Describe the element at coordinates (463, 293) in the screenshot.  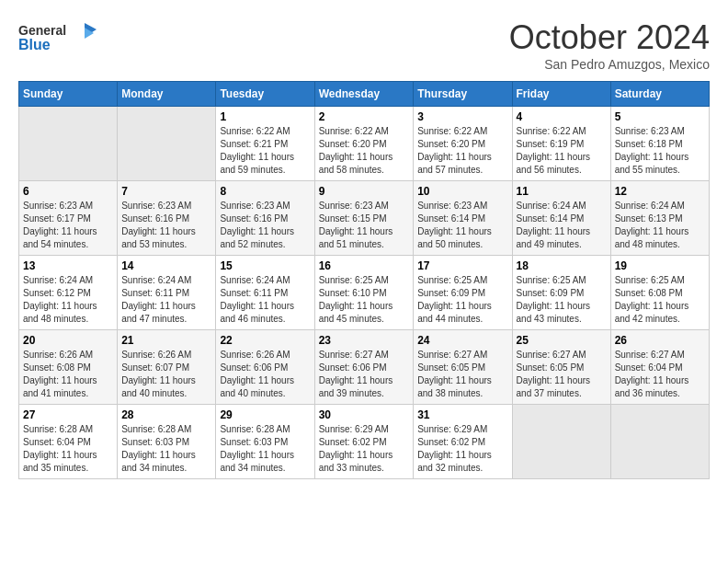
I see `calendar-cell: 17Sunrise: 6:25 AM Sunset: 6:09 PM Dayli…` at that location.